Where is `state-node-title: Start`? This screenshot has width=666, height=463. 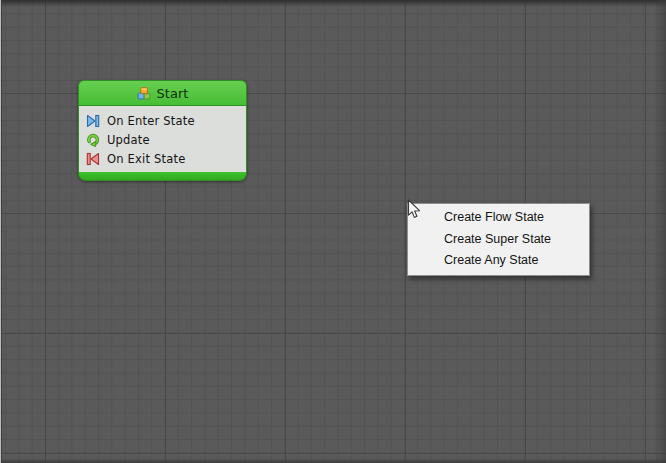 state-node-title: Start is located at coordinates (173, 94).